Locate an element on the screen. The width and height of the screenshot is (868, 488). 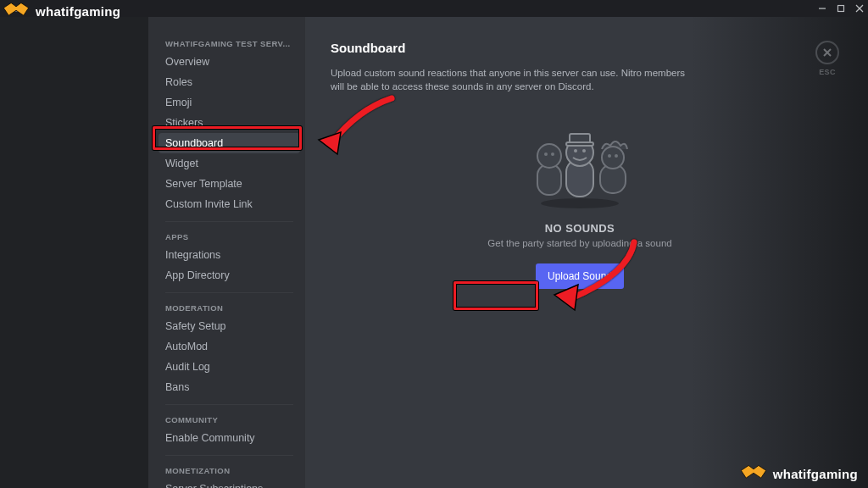
sidebar-item-label: Enable Community is located at coordinates (210, 438).